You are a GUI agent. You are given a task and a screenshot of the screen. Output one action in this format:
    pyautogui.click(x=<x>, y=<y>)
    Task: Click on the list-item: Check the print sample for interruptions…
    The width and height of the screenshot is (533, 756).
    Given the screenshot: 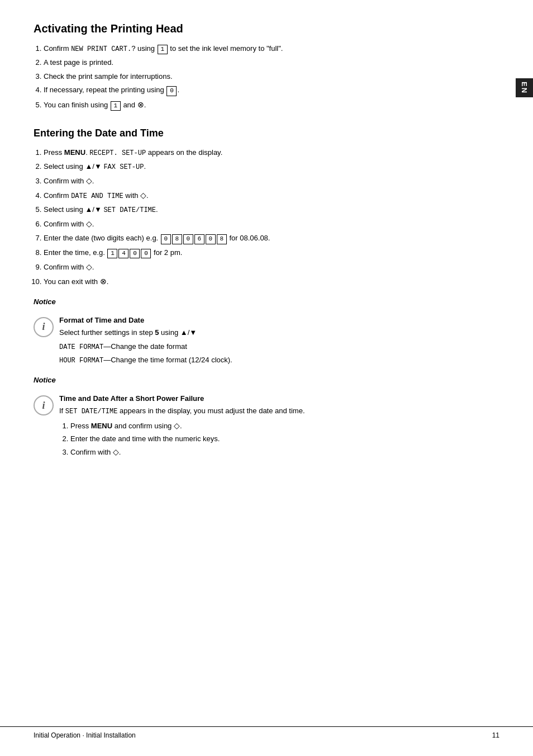 What is the action you would take?
    pyautogui.click(x=272, y=77)
    